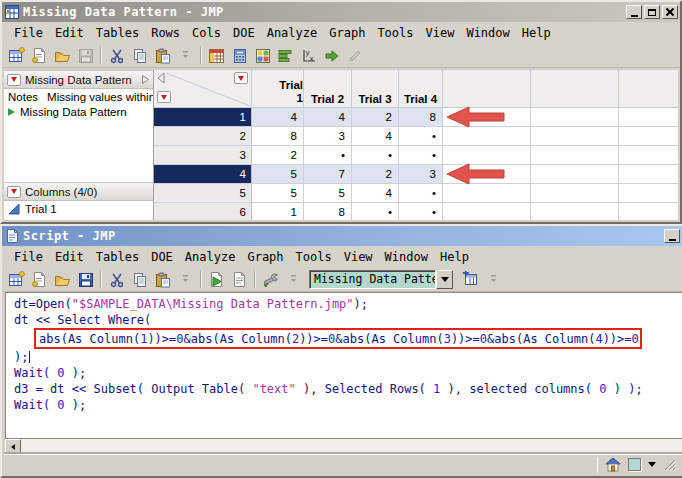 The height and width of the screenshot is (478, 682). I want to click on add-to-data-table-button, so click(470, 280).